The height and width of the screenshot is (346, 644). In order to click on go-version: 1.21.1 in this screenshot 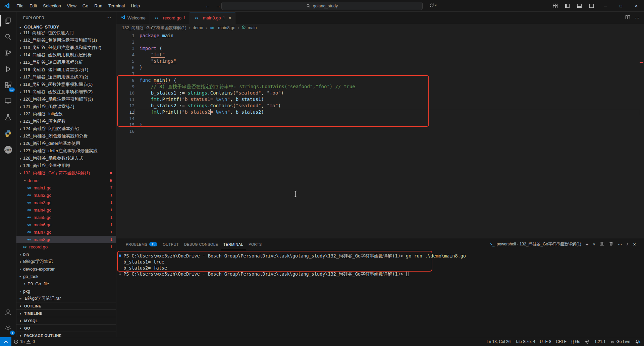, I will do `click(600, 342)`.